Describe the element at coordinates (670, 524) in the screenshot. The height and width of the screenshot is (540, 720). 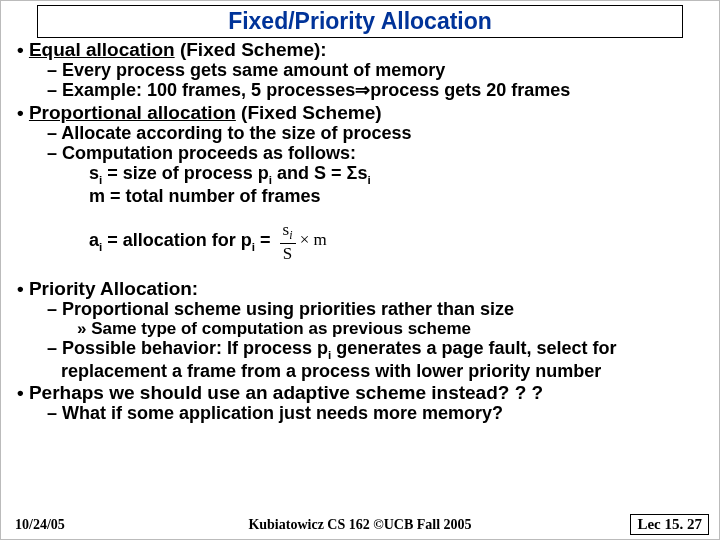
I see `footer-lec-number: Lec 15. 27` at that location.